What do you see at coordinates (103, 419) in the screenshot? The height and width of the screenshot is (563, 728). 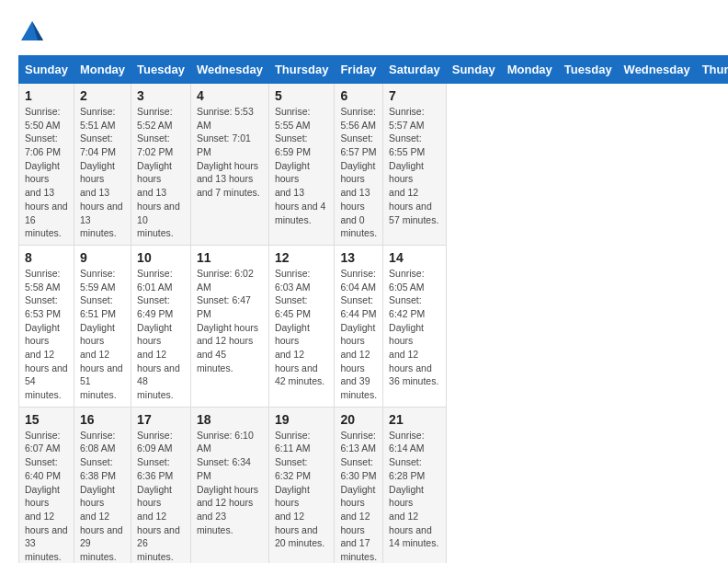 I see `day-number: 16` at bounding box center [103, 419].